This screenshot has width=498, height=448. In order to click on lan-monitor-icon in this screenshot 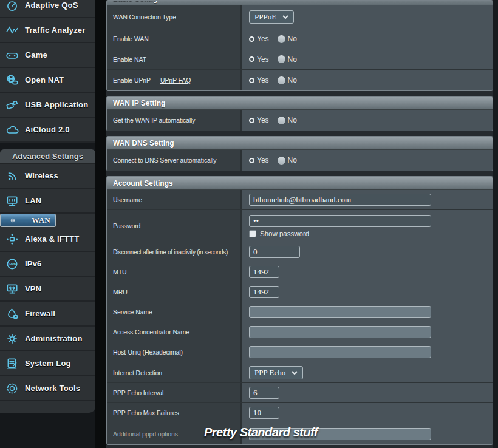, I will do `click(12, 201)`.